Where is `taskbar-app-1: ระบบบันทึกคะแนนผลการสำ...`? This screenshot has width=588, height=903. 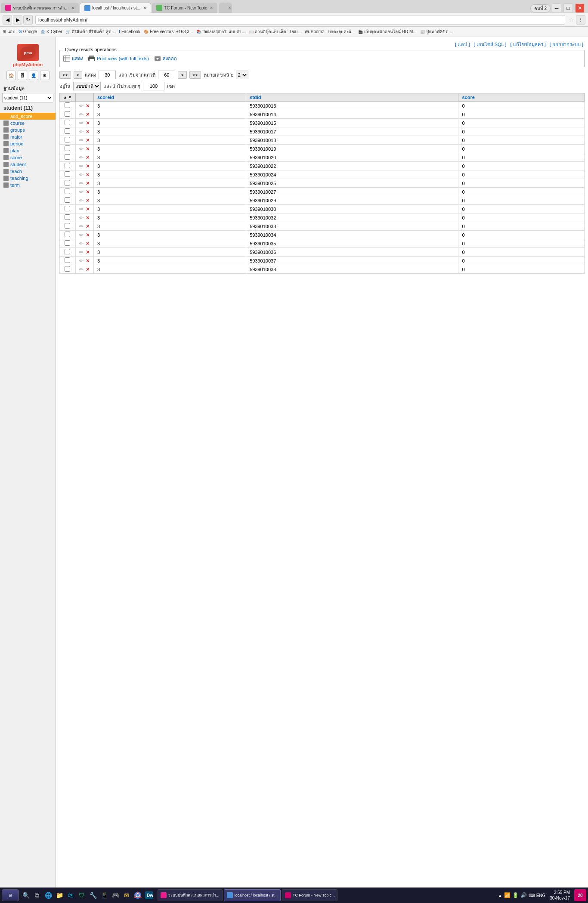 taskbar-app-1: ระบบบันทึกคะแนนผลการสำ... is located at coordinates (190, 895).